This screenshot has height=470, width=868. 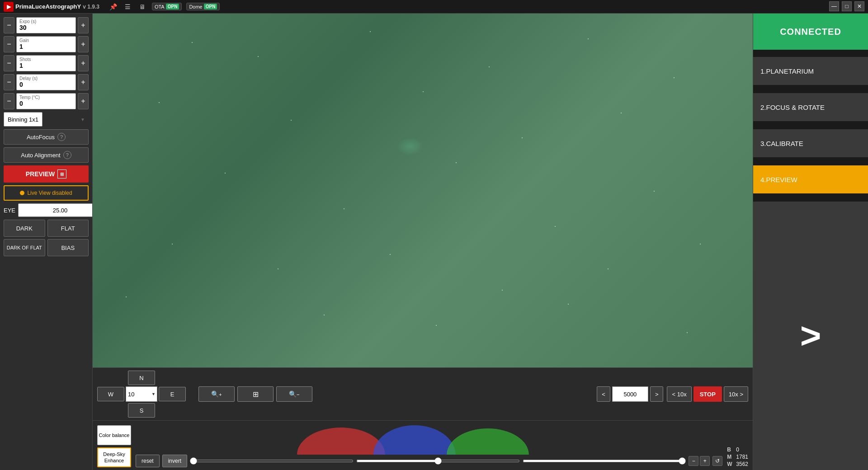 What do you see at coordinates (83, 101) in the screenshot?
I see `temp-plus-button: +` at bounding box center [83, 101].